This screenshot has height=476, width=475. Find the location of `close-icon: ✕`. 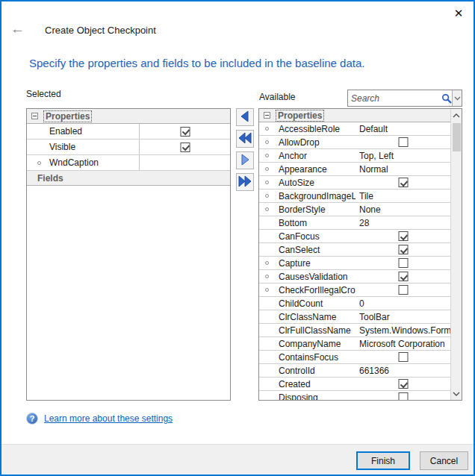

close-icon: ✕ is located at coordinates (459, 13).